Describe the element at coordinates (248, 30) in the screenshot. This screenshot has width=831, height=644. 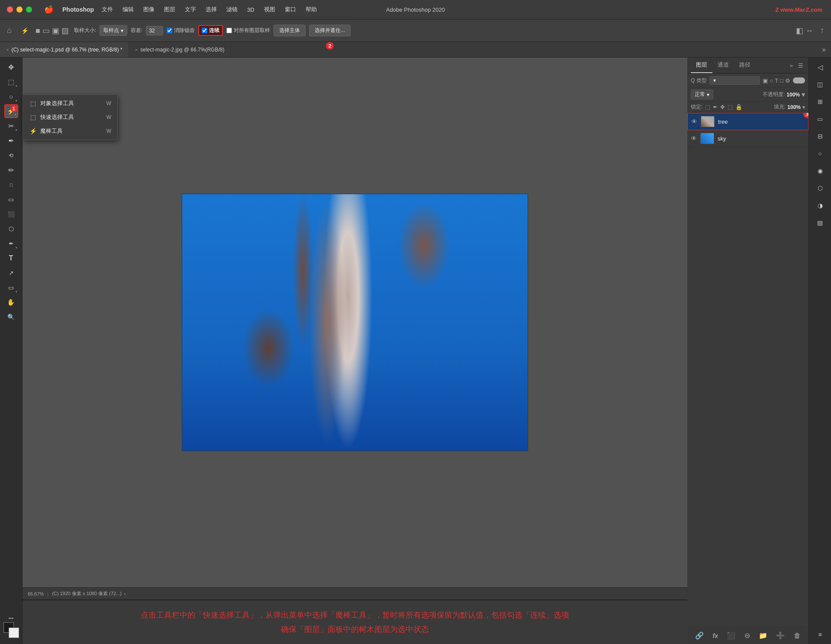
I see `sample-all-checkbox: 对所有图层取样` at that location.